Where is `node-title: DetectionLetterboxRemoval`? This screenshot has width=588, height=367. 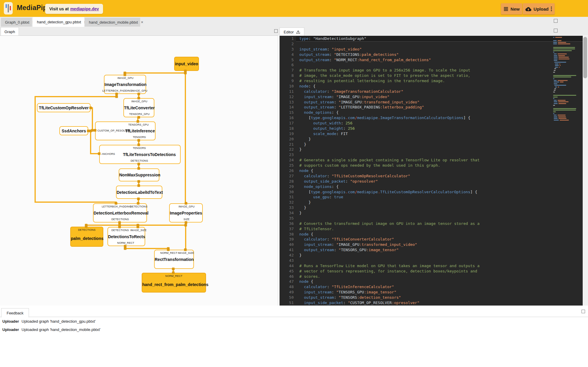
node-title: DetectionLetterboxRemoval is located at coordinates (120, 213).